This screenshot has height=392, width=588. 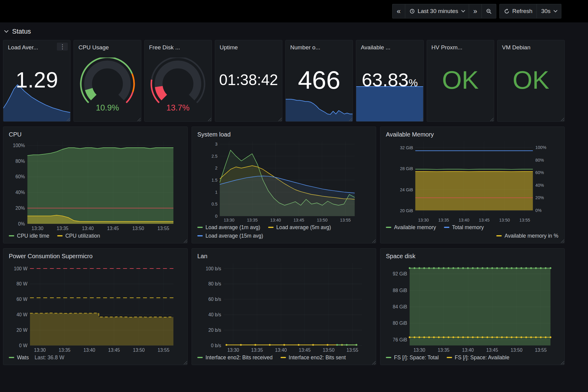 I want to click on panel-title: CPU Usage, so click(x=104, y=48).